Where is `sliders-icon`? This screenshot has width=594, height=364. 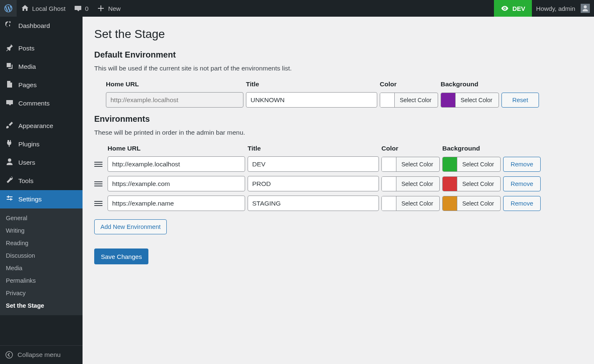 sliders-icon is located at coordinates (10, 199).